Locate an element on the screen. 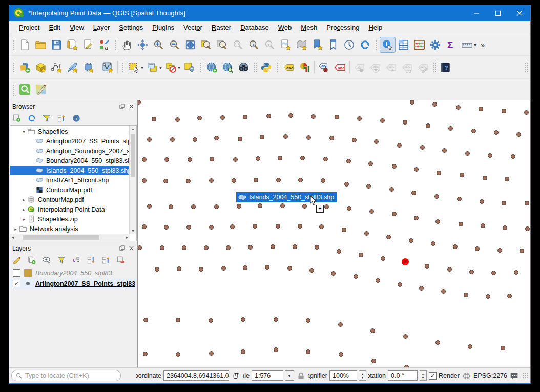  locate-search-input: Type to locate (Ctrl+K) is located at coordinates (66, 376).